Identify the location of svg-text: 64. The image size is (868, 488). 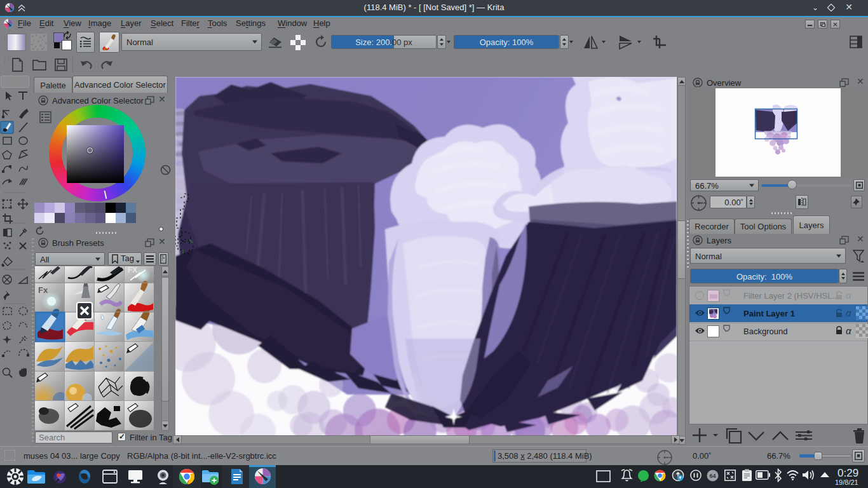
(712, 476).